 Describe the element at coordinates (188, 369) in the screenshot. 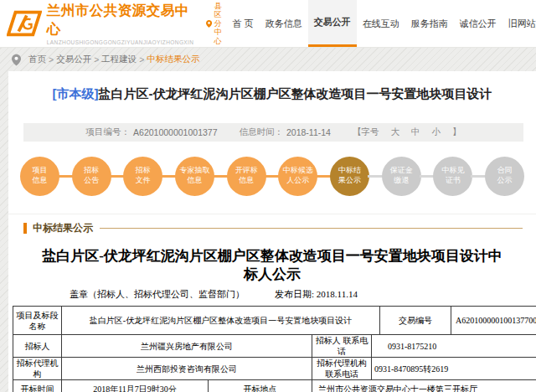

I see `agency-value: 兰州西部投资咨询有限公司` at that location.